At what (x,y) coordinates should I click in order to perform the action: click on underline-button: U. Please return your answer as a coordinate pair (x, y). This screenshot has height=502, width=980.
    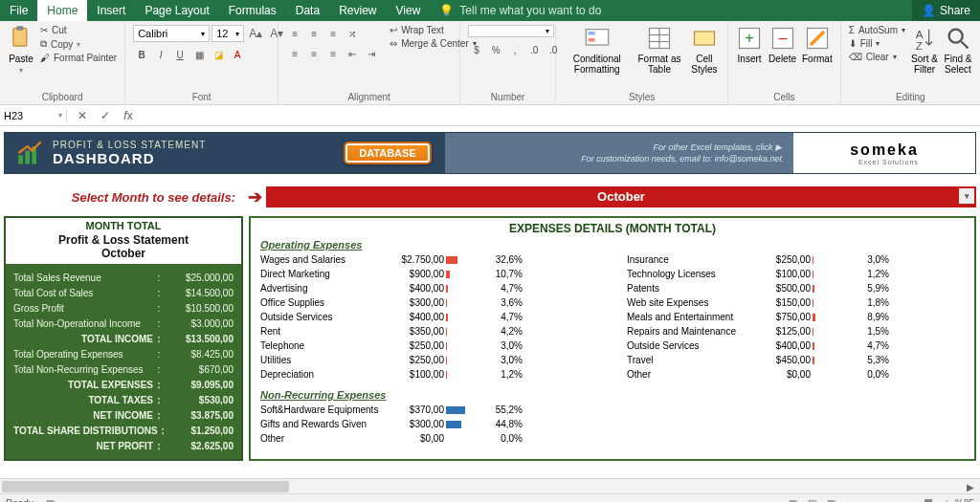
    Looking at the image, I should click on (180, 55).